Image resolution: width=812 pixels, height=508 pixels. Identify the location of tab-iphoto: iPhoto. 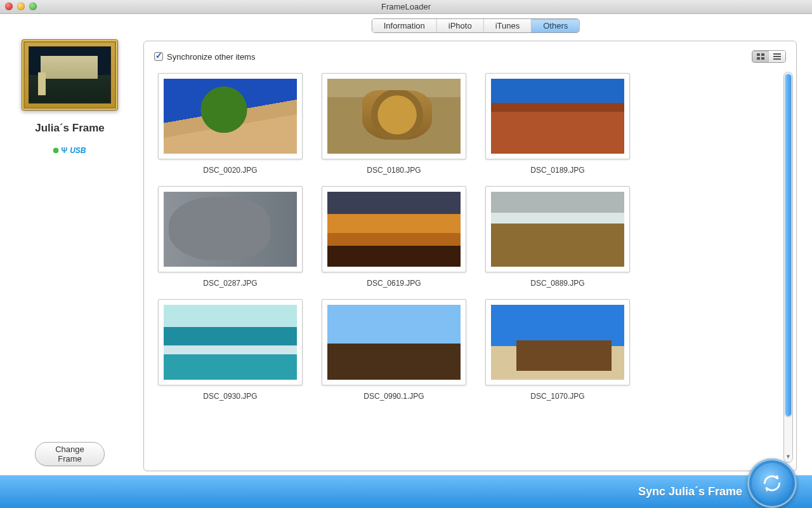
(461, 25).